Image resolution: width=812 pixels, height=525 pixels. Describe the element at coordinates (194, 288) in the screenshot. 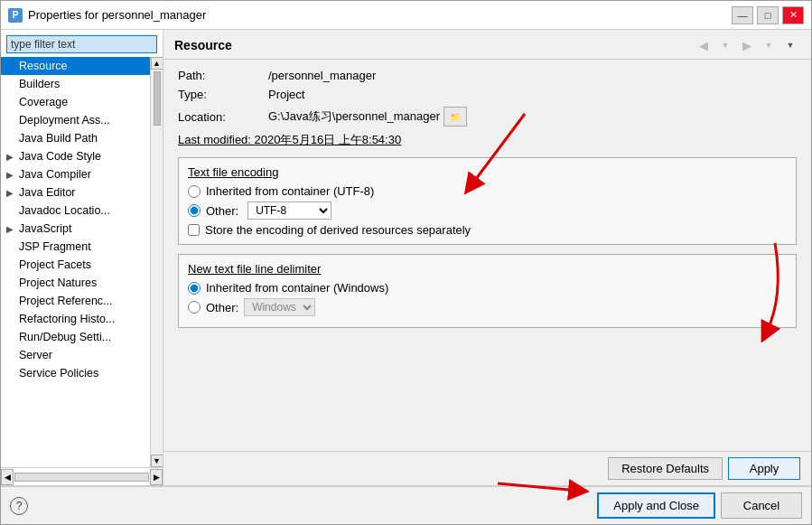

I see `line-delimiter-inherited-radio` at that location.